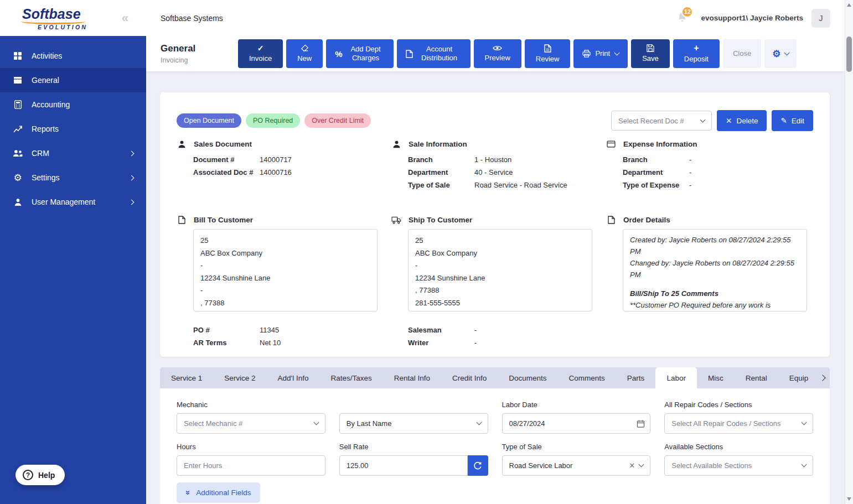 Image resolution: width=853 pixels, height=504 pixels. What do you see at coordinates (710, 263) in the screenshot?
I see `order-details-section: Order Details Created by: Jaycie Roberts…` at bounding box center [710, 263].